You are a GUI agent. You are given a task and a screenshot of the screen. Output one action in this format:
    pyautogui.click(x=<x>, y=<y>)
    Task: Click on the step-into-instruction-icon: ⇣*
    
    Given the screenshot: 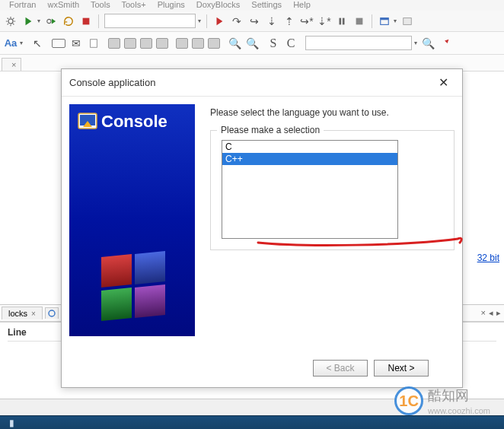 What is the action you would take?
    pyautogui.click(x=324, y=21)
    